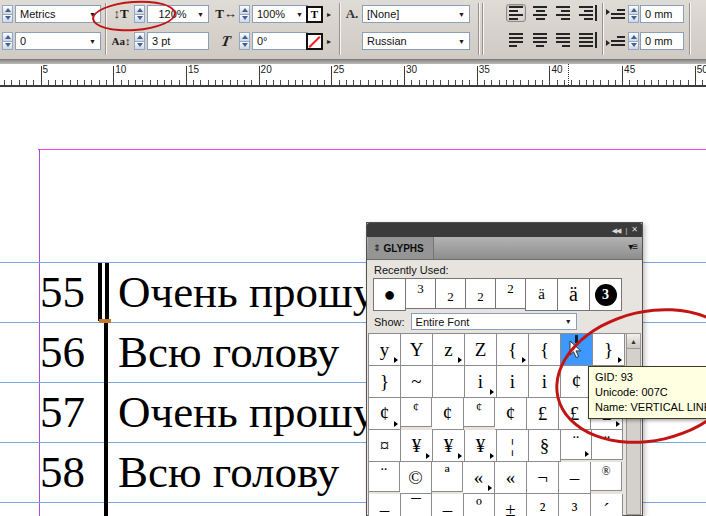 Image resolution: width=706 pixels, height=516 pixels. Describe the element at coordinates (416, 505) in the screenshot. I see `glyph-cell: ¯` at that location.